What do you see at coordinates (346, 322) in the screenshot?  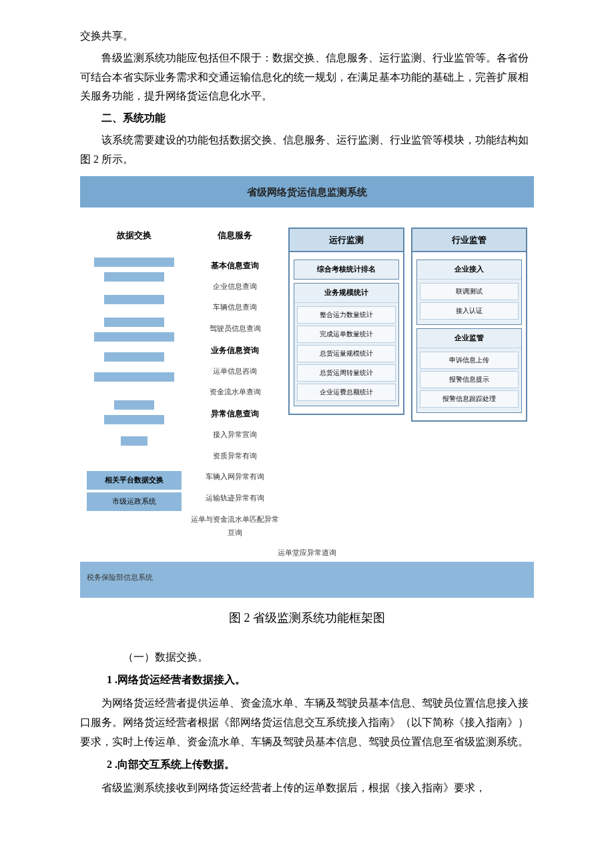 I see `panel-monitoring: 运行监测 综合考核统计排名 业务规模统计 整合运力数量统计 完成运单数量统计 总…` at bounding box center [346, 322].